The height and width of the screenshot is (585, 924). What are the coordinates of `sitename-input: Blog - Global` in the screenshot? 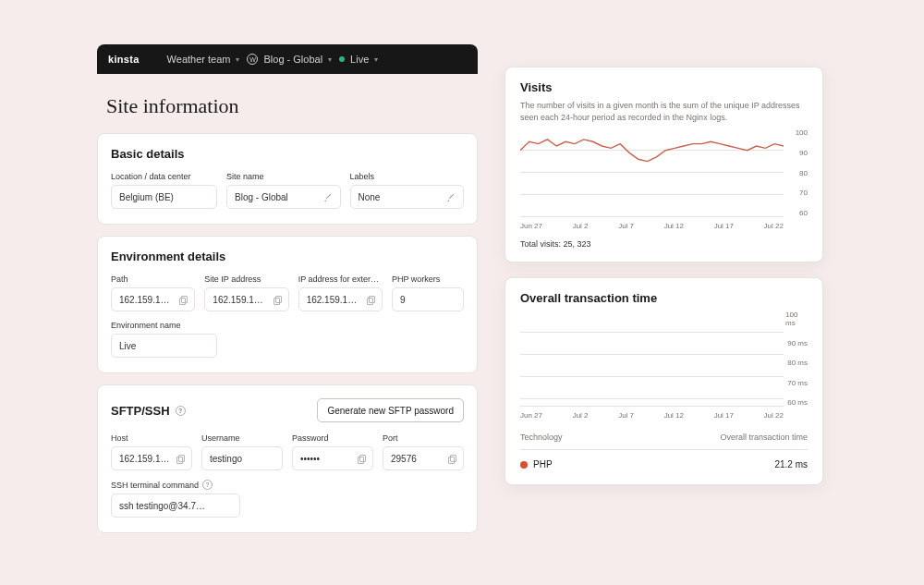 It's located at (284, 197).